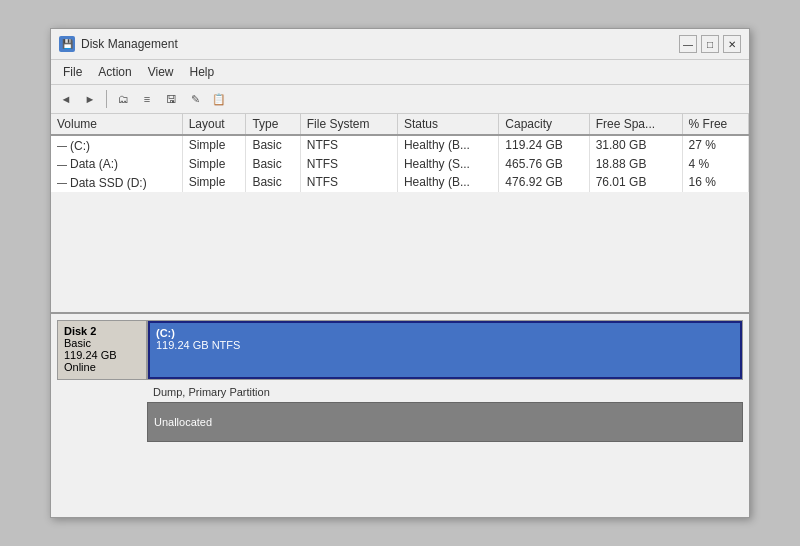 The height and width of the screenshot is (546, 800). Describe the element at coordinates (400, 153) in the screenshot. I see `volumes-list: Volume Layout Type File System Status Ca…` at that location.